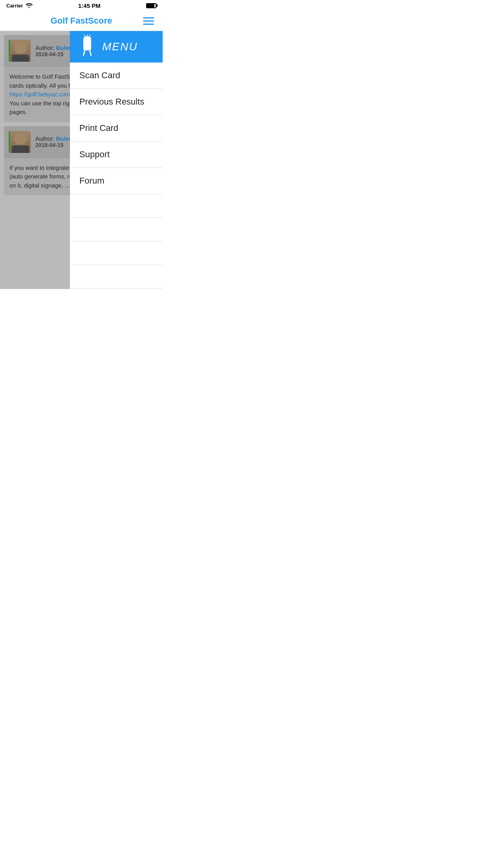 Image resolution: width=488 pixels, height=868 pixels. What do you see at coordinates (81, 21) in the screenshot?
I see `app-title: Golf FastScore` at bounding box center [81, 21].